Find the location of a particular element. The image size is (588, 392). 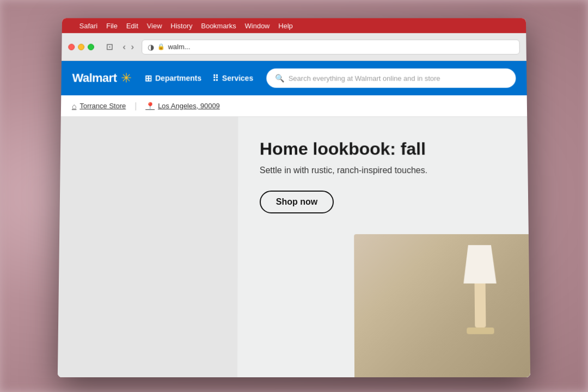

lamp-shade is located at coordinates (480, 264).